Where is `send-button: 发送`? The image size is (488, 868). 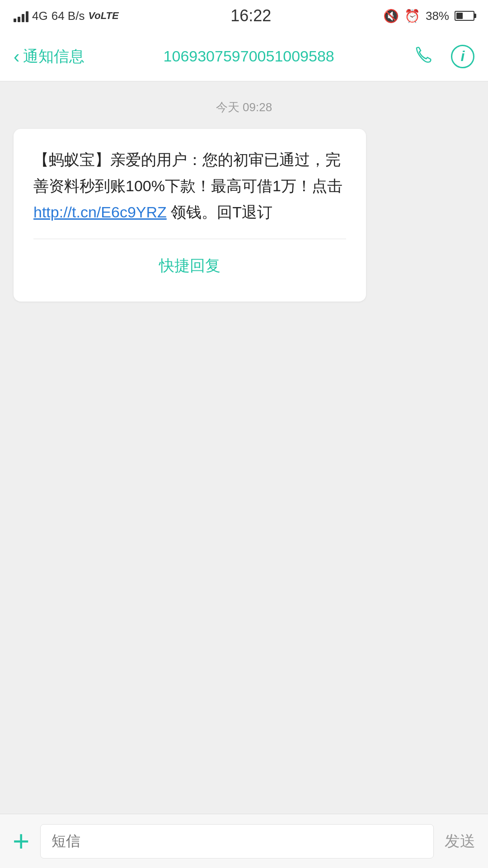 send-button: 发送 is located at coordinates (460, 841).